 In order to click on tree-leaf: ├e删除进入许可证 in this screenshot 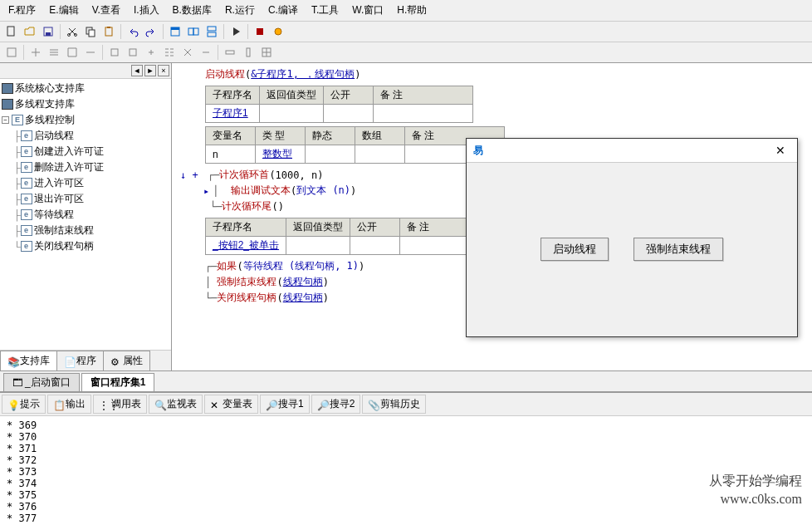, I will do `click(86, 168)`.